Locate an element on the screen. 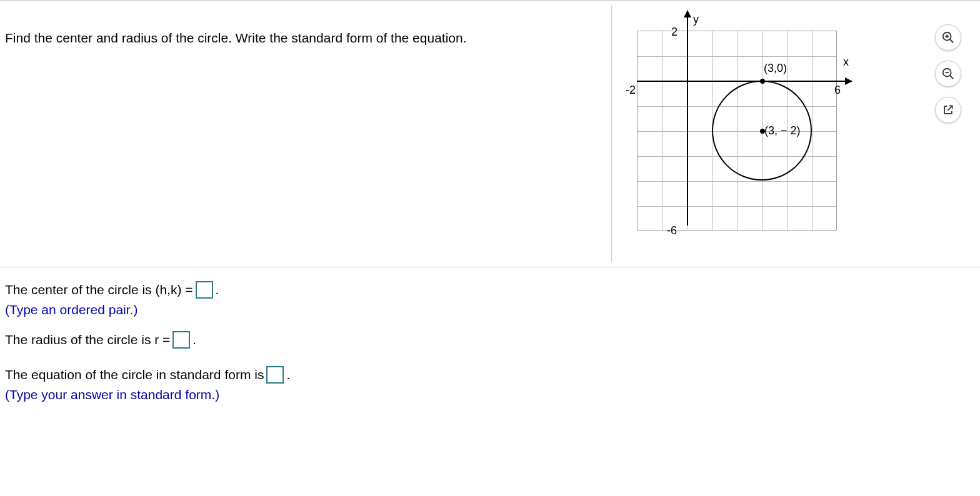 This screenshot has height=496, width=980. zoom-out-icon is located at coordinates (948, 74).